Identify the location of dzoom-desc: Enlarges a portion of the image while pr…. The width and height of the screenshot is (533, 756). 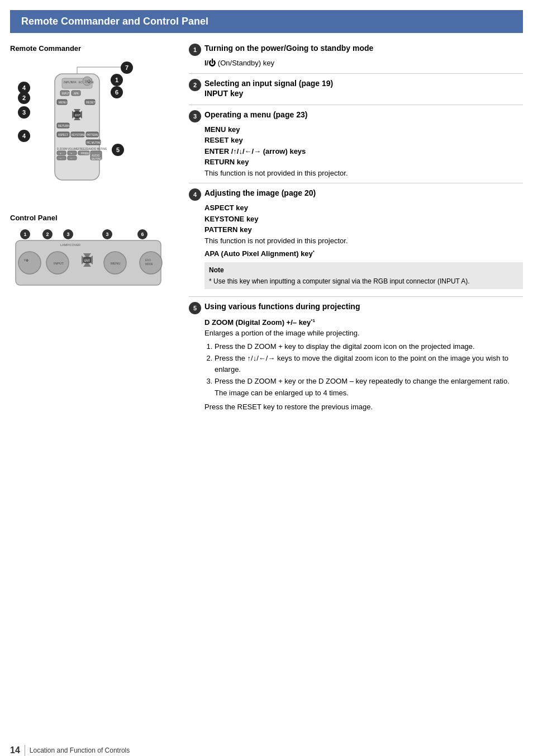
(364, 333).